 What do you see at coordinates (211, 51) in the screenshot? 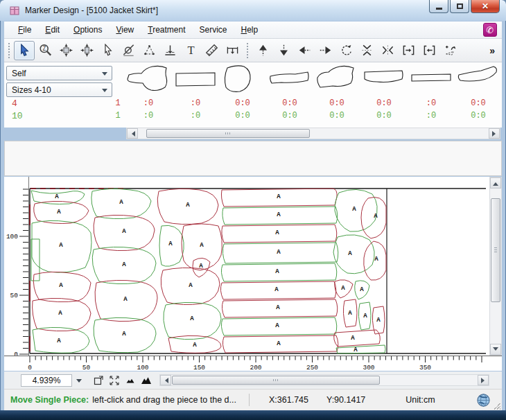
I see `ruler-tool-button` at bounding box center [211, 51].